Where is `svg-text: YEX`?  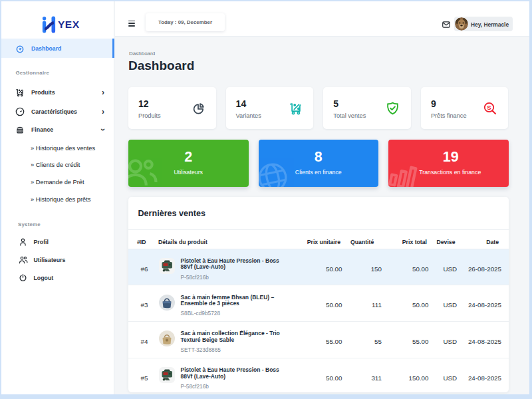 svg-text: YEX is located at coordinates (69, 24).